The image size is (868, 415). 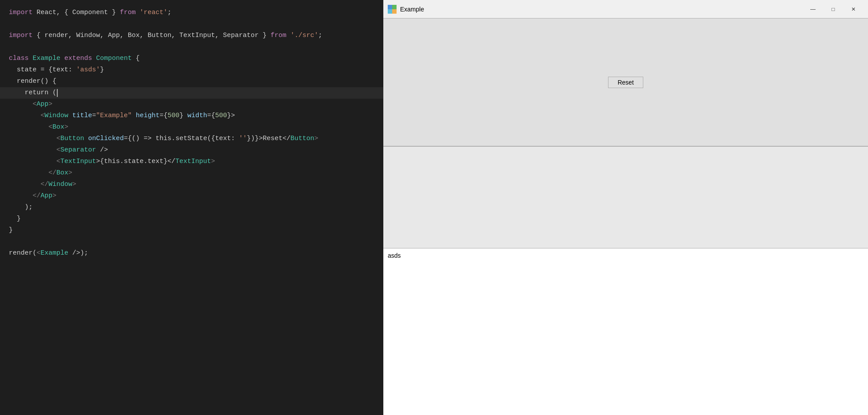 What do you see at coordinates (192, 116) in the screenshot?
I see `code-line: <Window title="Example" height={500} wid…` at bounding box center [192, 116].